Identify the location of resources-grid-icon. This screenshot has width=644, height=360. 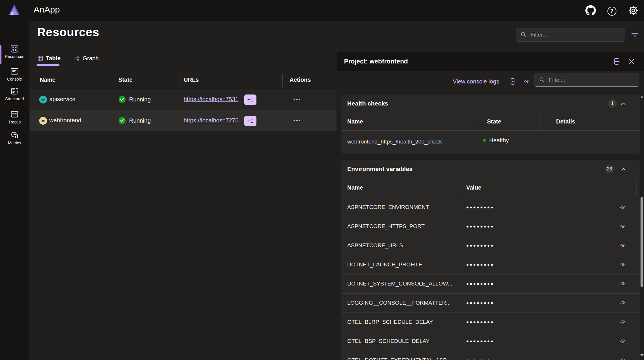
(15, 49).